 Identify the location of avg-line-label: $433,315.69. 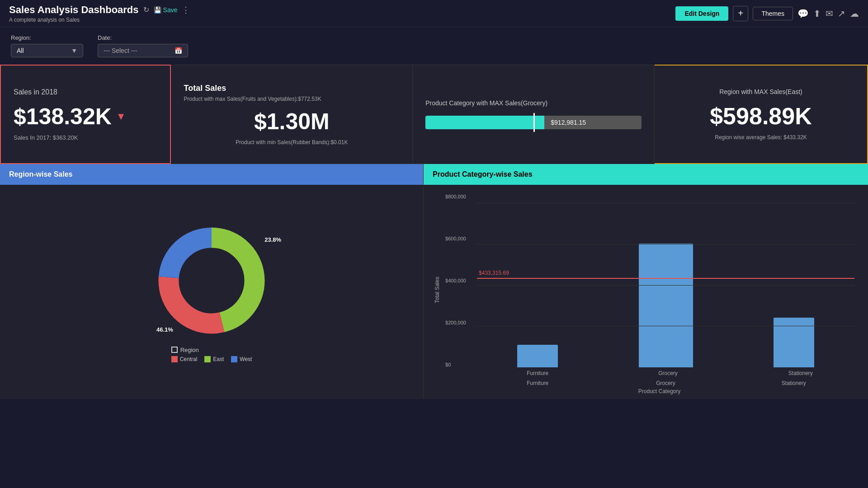
(494, 273).